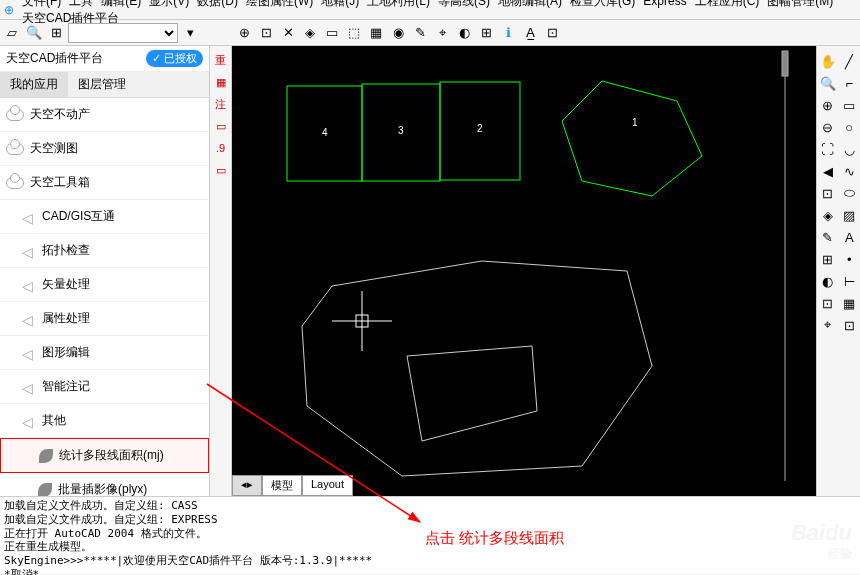 The width and height of the screenshot is (860, 575). I want to click on model-tab-model: 模型, so click(282, 486).